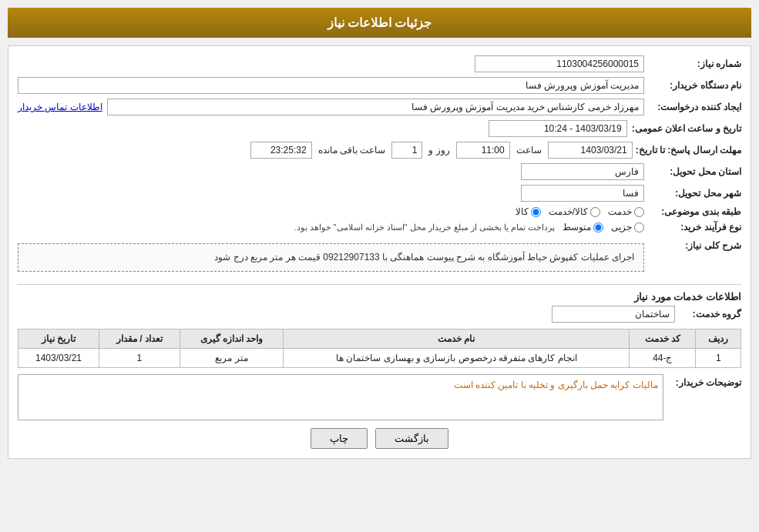 Image resolution: width=759 pixels, height=532 pixels. What do you see at coordinates (695, 212) in the screenshot?
I see `category-label: طبقه بندی موضوعی:` at bounding box center [695, 212].